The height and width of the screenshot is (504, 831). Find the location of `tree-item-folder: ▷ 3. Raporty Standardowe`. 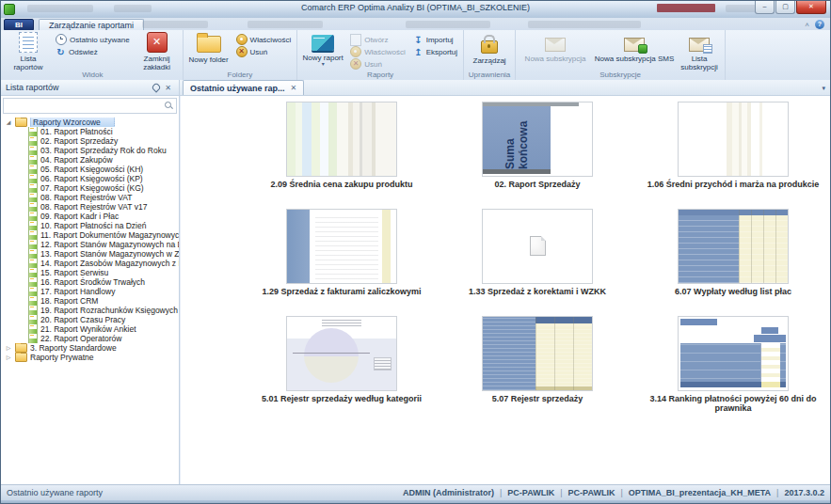

tree-item-folder: ▷ 3. Raporty Standardowe is located at coordinates (90, 348).